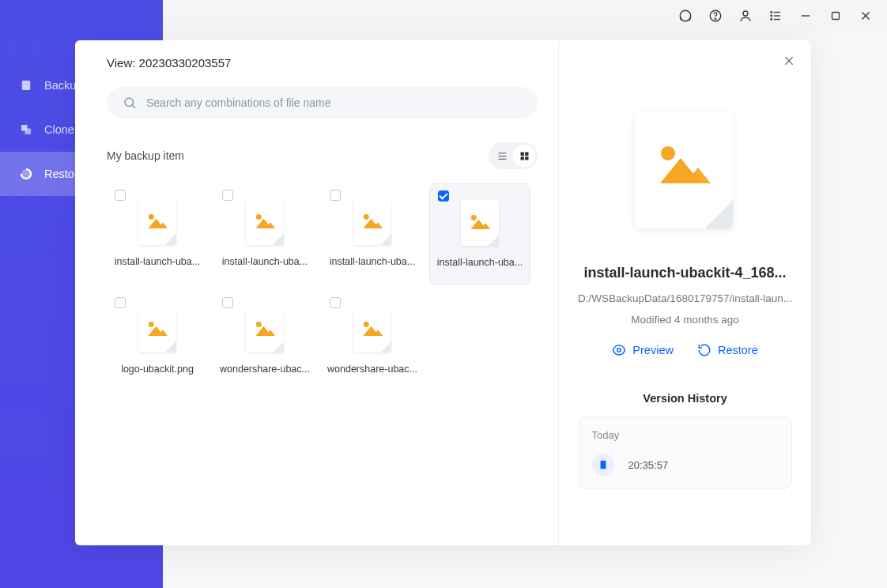  Describe the element at coordinates (776, 16) in the screenshot. I see `menu-icon` at that location.